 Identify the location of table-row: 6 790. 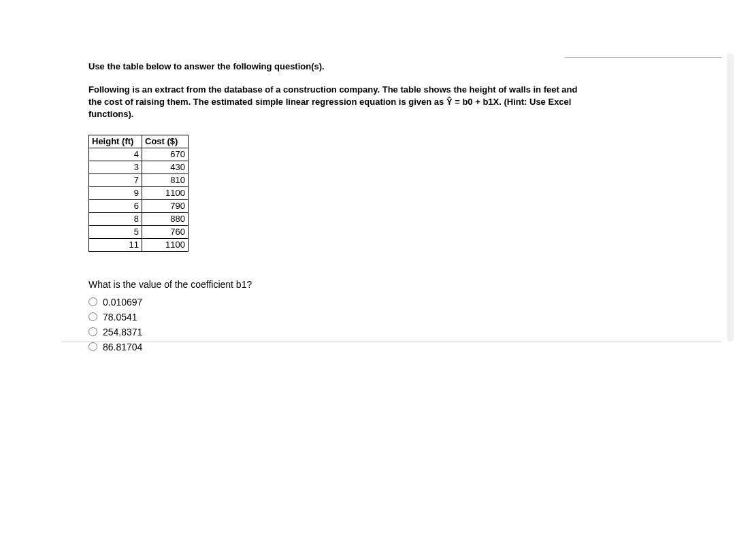
(139, 205).